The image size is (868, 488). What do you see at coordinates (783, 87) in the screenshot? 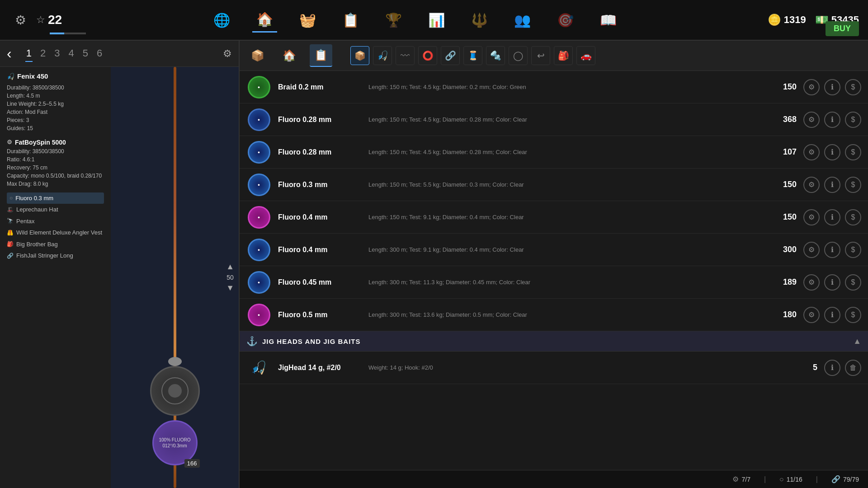
I see `item-price-braid-02: 150` at bounding box center [783, 87].